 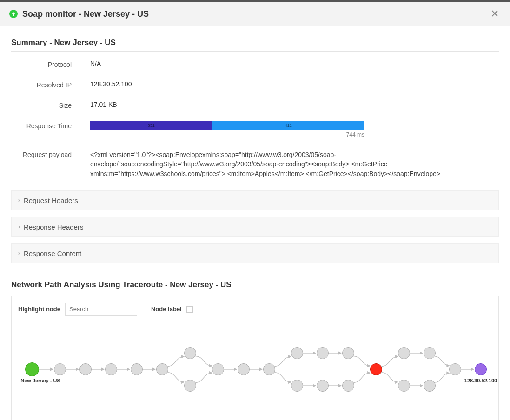 What do you see at coordinates (13, 14) in the screenshot?
I see `status-up-icon` at bounding box center [13, 14].